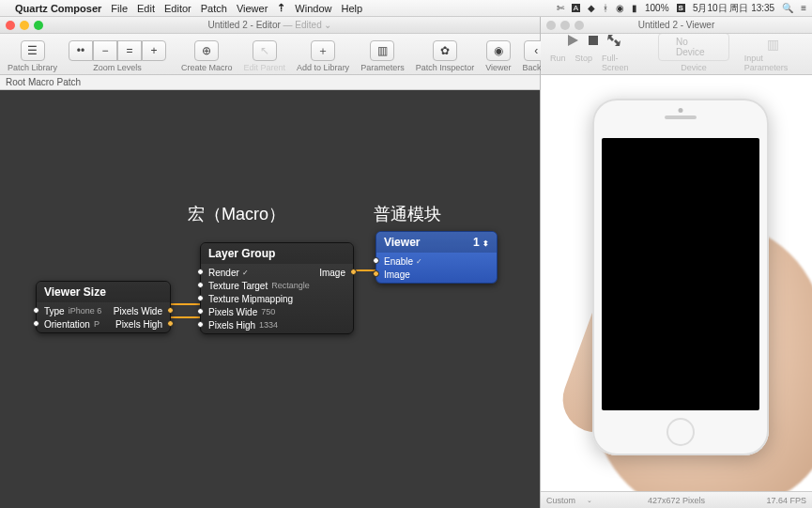 The height and width of the screenshot is (508, 812). Describe the element at coordinates (223, 272) in the screenshot. I see `port-label: Render` at that location.